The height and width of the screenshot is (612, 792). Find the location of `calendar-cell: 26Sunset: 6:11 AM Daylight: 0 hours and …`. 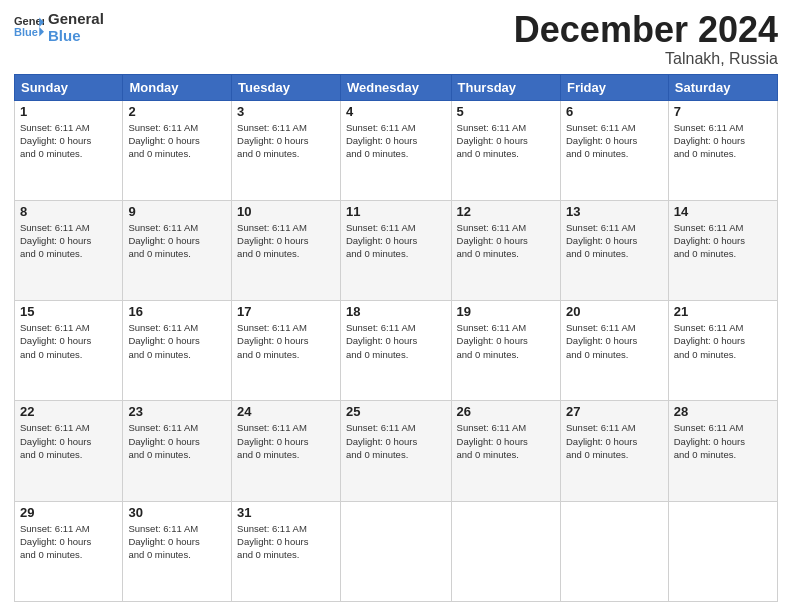

calendar-cell: 26Sunset: 6:11 AM Daylight: 0 hours and … is located at coordinates (506, 451).